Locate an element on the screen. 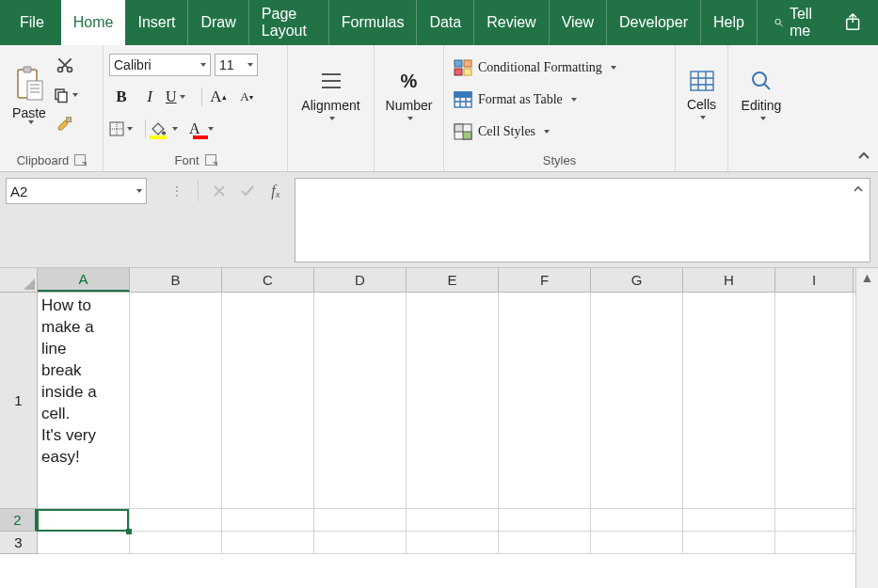 Image resolution: width=878 pixels, height=588 pixels. cell-styles-button: Cell Styles is located at coordinates (502, 132).